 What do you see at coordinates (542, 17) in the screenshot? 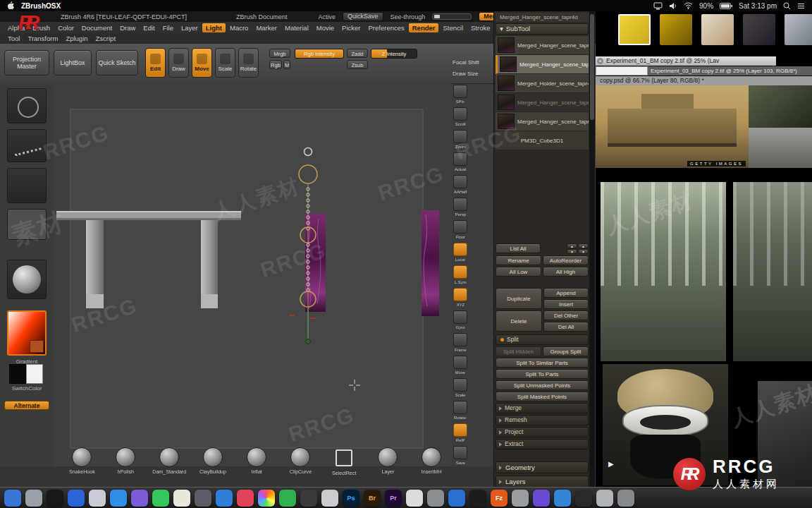
I see `active-tool-name: Merged_Hanger_scene_tapr4d` at bounding box center [542, 17].